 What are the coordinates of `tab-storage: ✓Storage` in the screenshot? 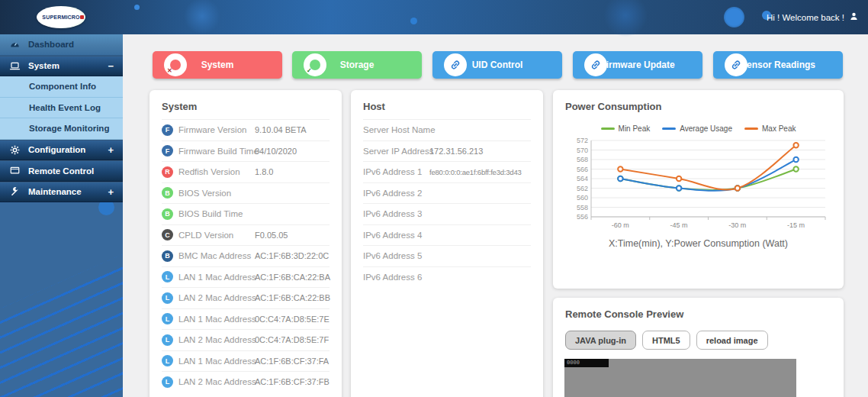 It's located at (357, 65).